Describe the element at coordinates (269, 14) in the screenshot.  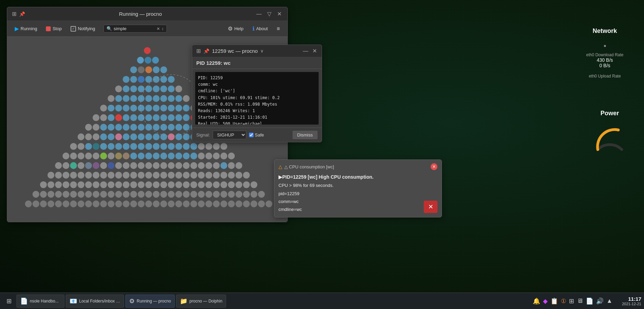
I see `titlebar-controls: — ▽ ✕` at that location.